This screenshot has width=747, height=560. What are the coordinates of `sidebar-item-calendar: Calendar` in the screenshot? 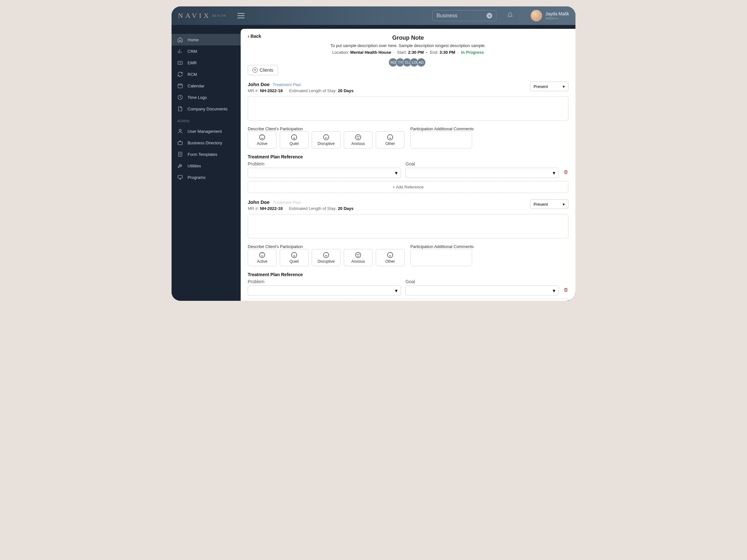 It's located at (206, 86).